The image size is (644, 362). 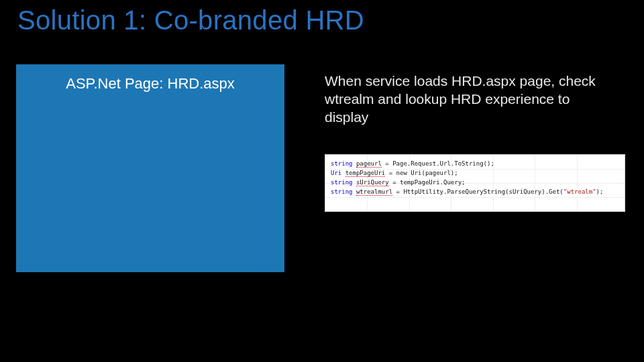 What do you see at coordinates (475, 173) in the screenshot?
I see `code-line: Uri tempPageUri = new Uri(pageurl);` at bounding box center [475, 173].